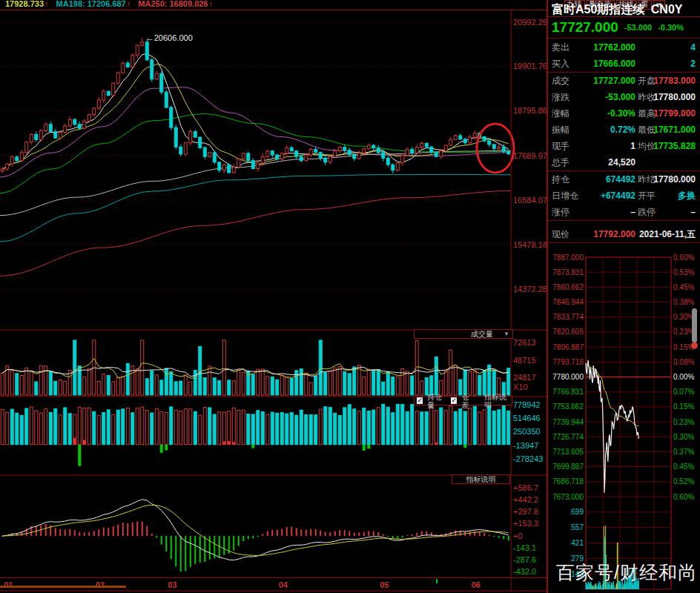 Image resolution: width=700 pixels, height=593 pixels. Describe the element at coordinates (172, 585) in the screenshot. I see `svg-text: 03` at that location.